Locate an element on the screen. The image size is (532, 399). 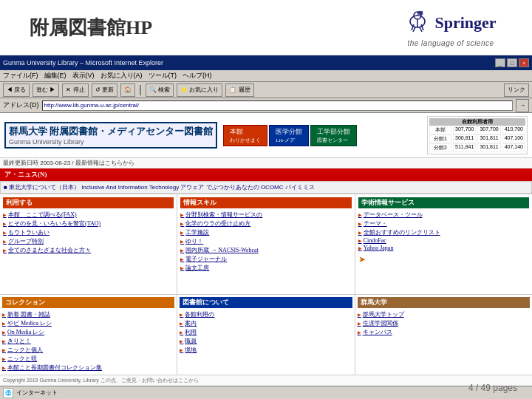
col-riyou-header: 利用する is located at coordinates (89, 202).